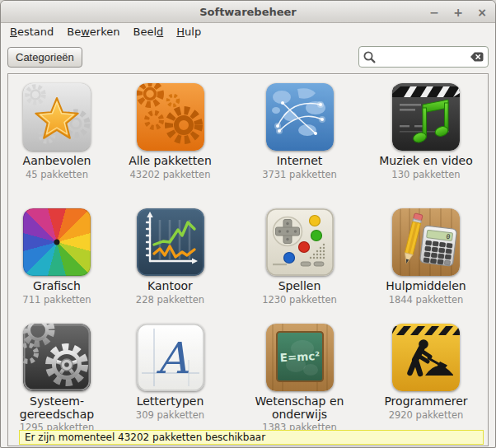  What do you see at coordinates (300, 357) in the screenshot?
I see `chalkboard-icon: E=mc²` at bounding box center [300, 357].